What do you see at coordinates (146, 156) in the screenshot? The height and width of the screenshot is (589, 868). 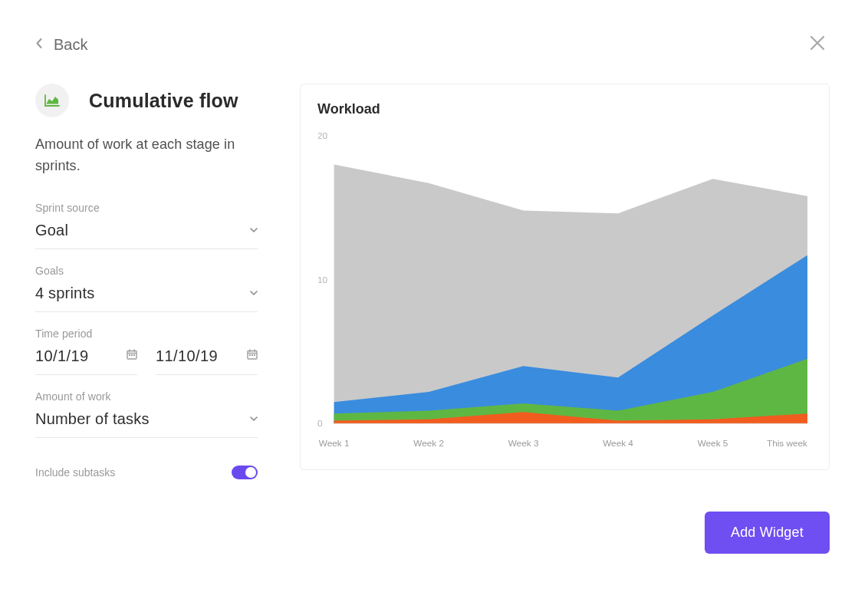 I see `widget-description: Amount of work at each stage in sprints.` at bounding box center [146, 156].